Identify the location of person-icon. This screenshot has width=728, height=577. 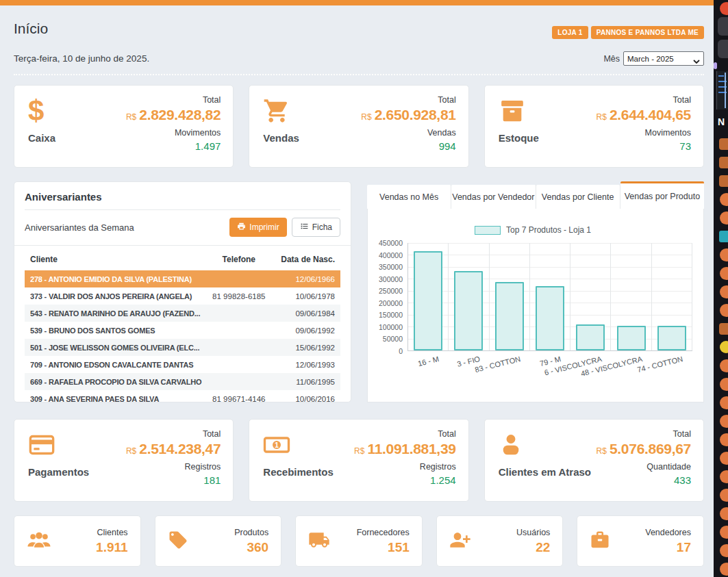
(545, 445).